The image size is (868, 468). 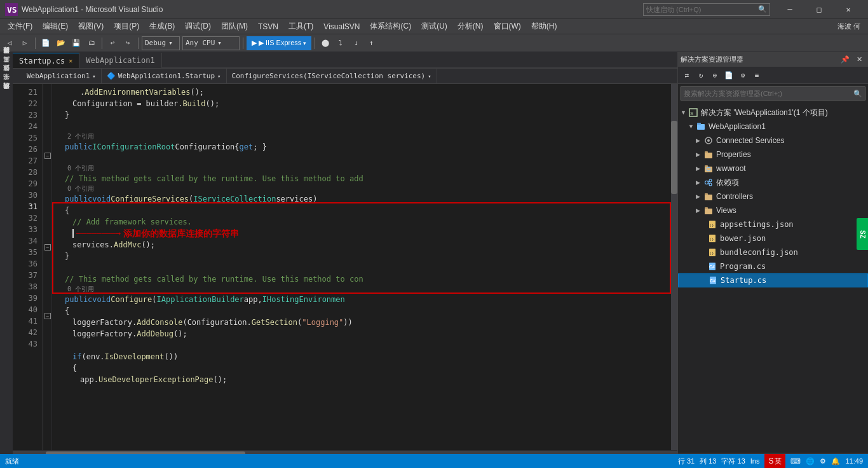 I want to click on se-properties-btn: ⚙, so click(x=743, y=76).